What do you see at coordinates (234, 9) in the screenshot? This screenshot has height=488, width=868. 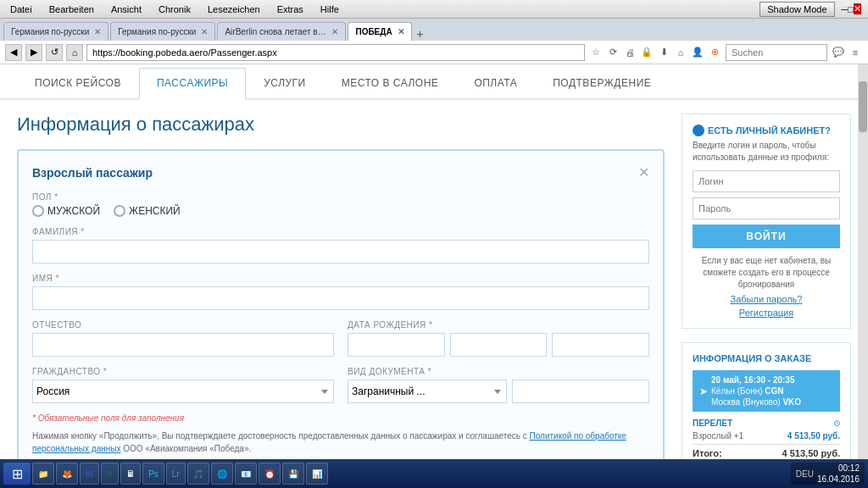 I see `menu-lesezeichen: Lesezeichen` at bounding box center [234, 9].